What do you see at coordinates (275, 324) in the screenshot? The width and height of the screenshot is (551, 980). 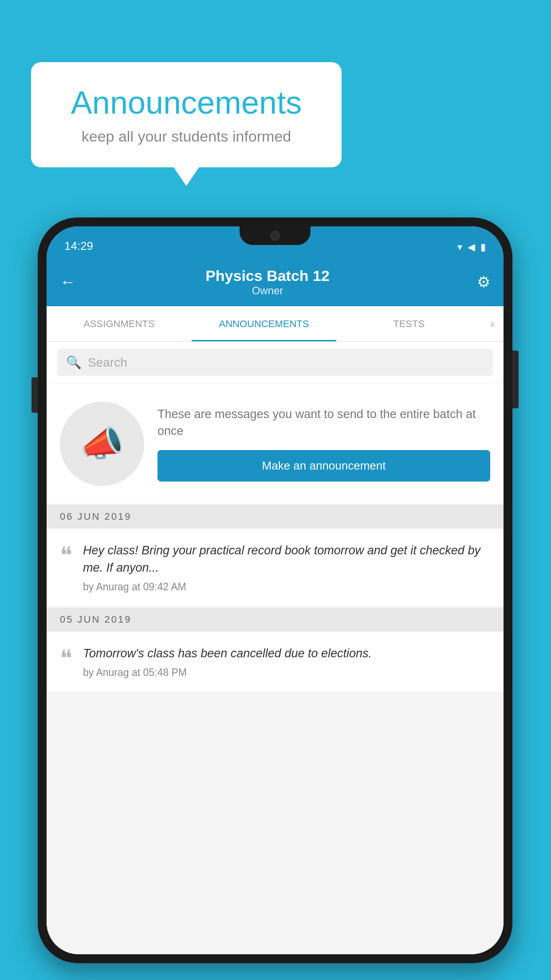 I see `tab-bar: ASSIGNMENTS ANNOUNCEMENTS TESTS ›` at bounding box center [275, 324].